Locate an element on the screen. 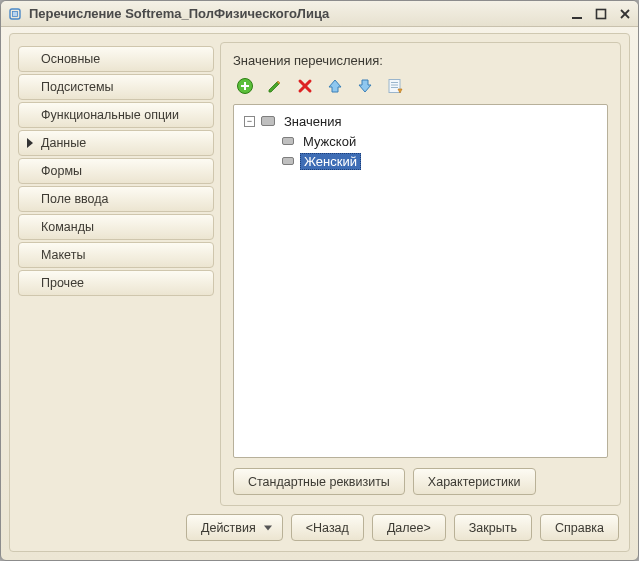 The height and width of the screenshot is (561, 639). sidebar-item-other: Прочее is located at coordinates (116, 283).